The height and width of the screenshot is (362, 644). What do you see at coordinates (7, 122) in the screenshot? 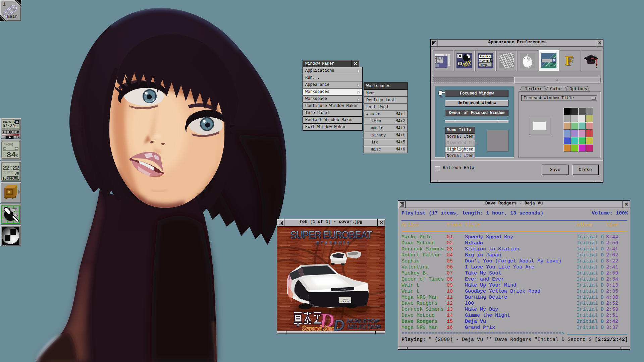
I see `svg-text: DEJA` at bounding box center [7, 122].